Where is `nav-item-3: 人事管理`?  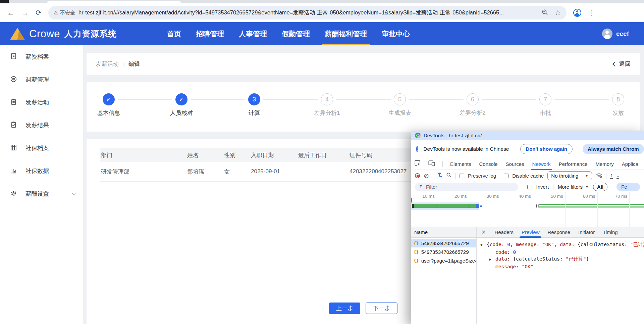 nav-item-3: 人事管理 is located at coordinates (253, 34).